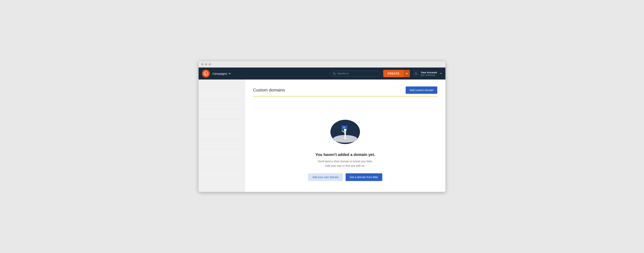 The image size is (644, 253). Describe the element at coordinates (396, 73) in the screenshot. I see `create-btn-group: CREATE` at that location.